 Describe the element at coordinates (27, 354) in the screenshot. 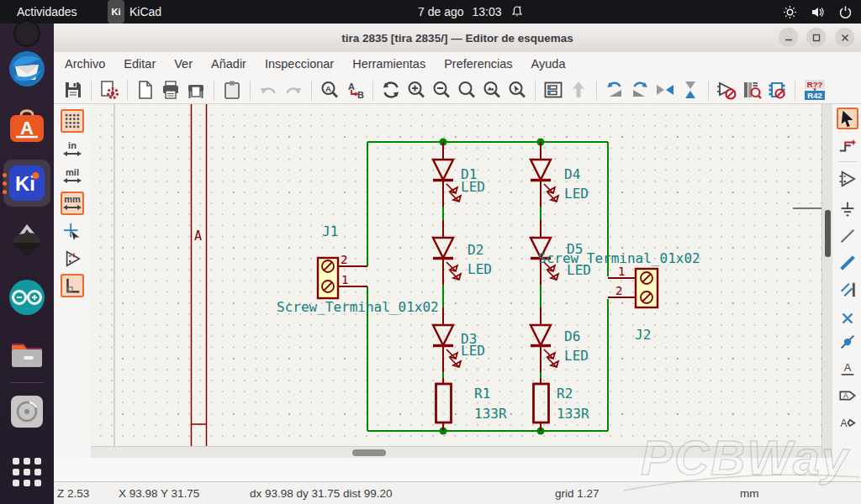

I see `dock-item-files` at that location.